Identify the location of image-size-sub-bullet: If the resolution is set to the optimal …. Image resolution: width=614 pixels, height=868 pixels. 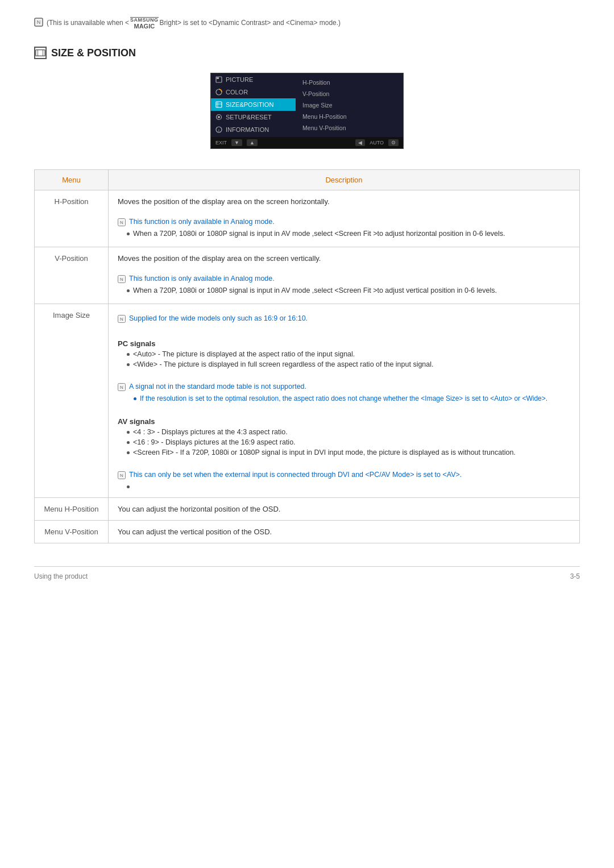
(352, 398).